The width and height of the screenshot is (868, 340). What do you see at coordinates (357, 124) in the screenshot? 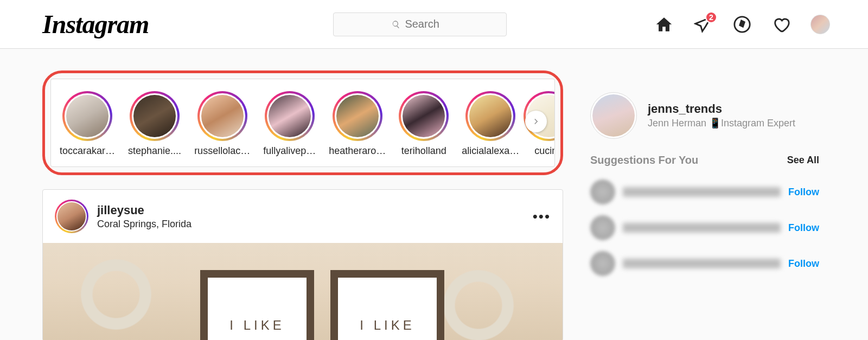
I see `story-item: heatheraro…` at bounding box center [357, 124].